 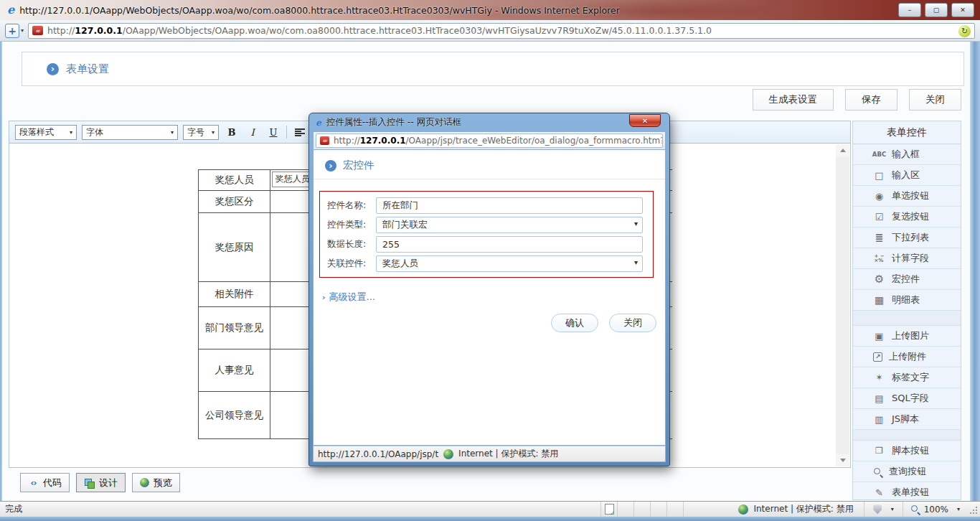 What do you see at coordinates (52, 483) in the screenshot?
I see `tab-label: 代码` at bounding box center [52, 483].